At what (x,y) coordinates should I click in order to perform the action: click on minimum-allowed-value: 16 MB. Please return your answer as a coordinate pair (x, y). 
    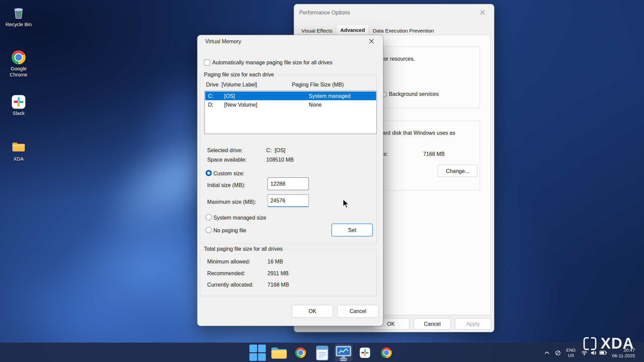
    Looking at the image, I should click on (275, 262).